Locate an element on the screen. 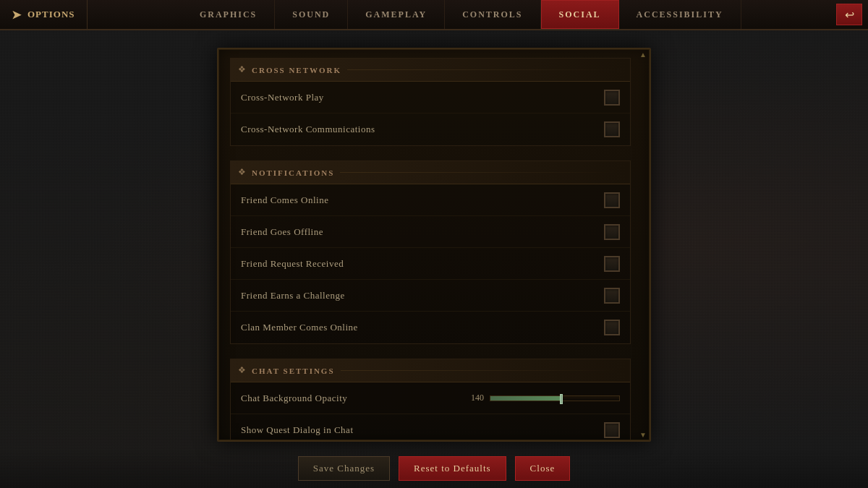 The width and height of the screenshot is (868, 488). cross-network-play-label: Cross-Network Play is located at coordinates (422, 98).